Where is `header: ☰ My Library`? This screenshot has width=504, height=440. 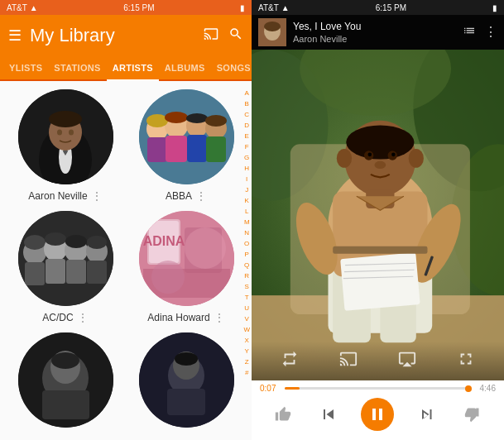
header: ☰ My Library is located at coordinates (126, 36).